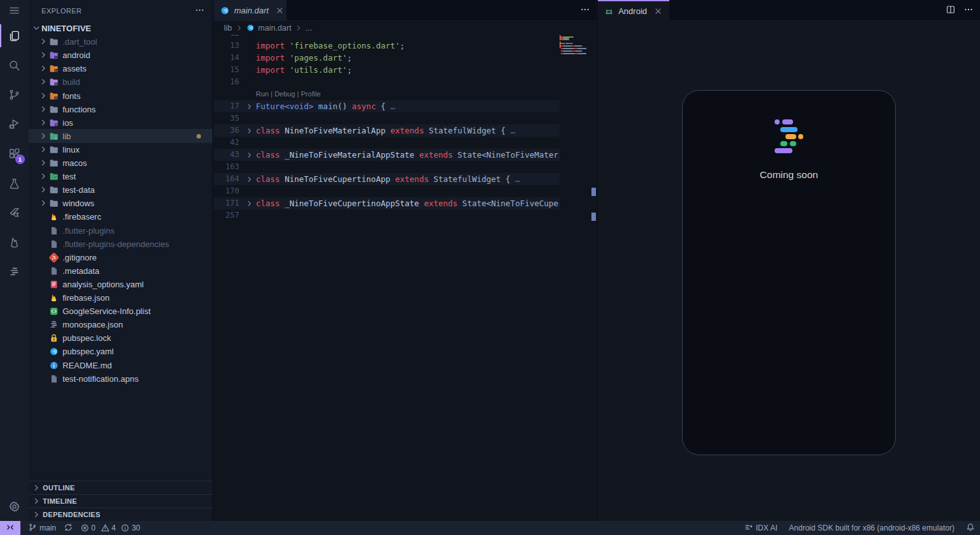 The height and width of the screenshot is (535, 980). I want to click on branch-status-item: main, so click(42, 529).